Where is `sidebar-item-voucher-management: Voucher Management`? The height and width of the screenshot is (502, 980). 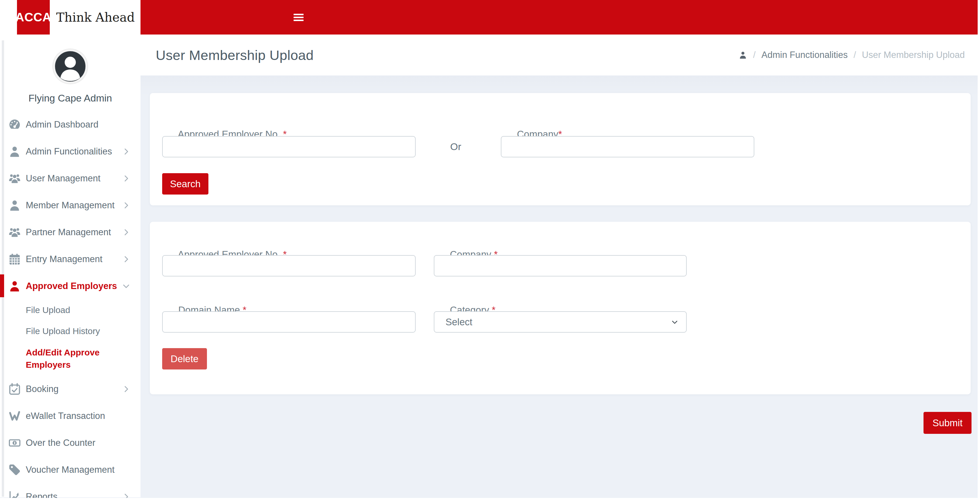
sidebar-item-voucher-management: Voucher Management is located at coordinates (70, 470).